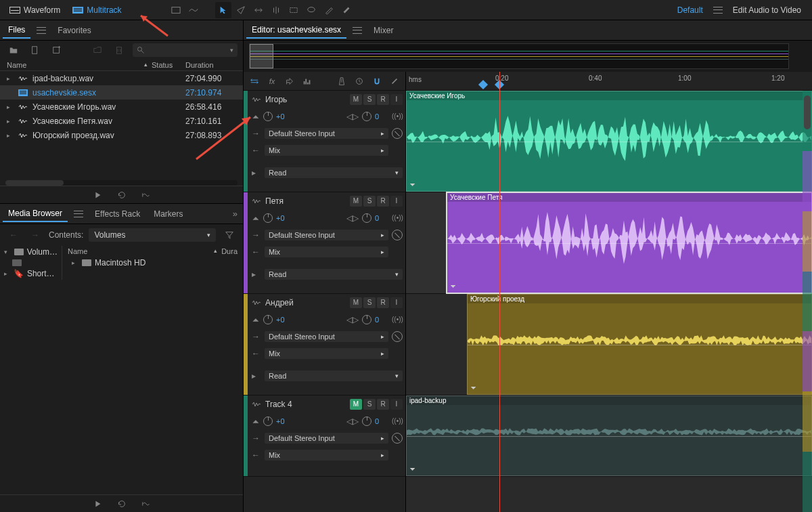  Describe the element at coordinates (807, 112) in the screenshot. I see `timeline-vscroll` at that location.